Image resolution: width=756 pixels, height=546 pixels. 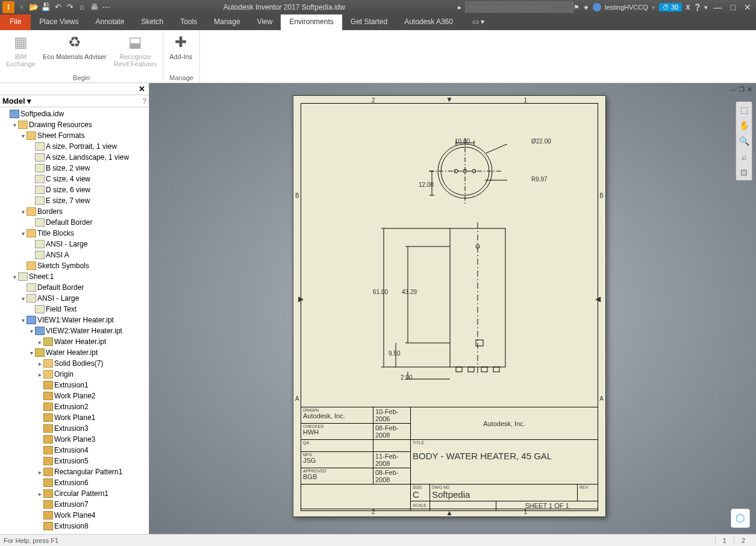 I want to click on browser-help-icon: ?, so click(x=145, y=101).